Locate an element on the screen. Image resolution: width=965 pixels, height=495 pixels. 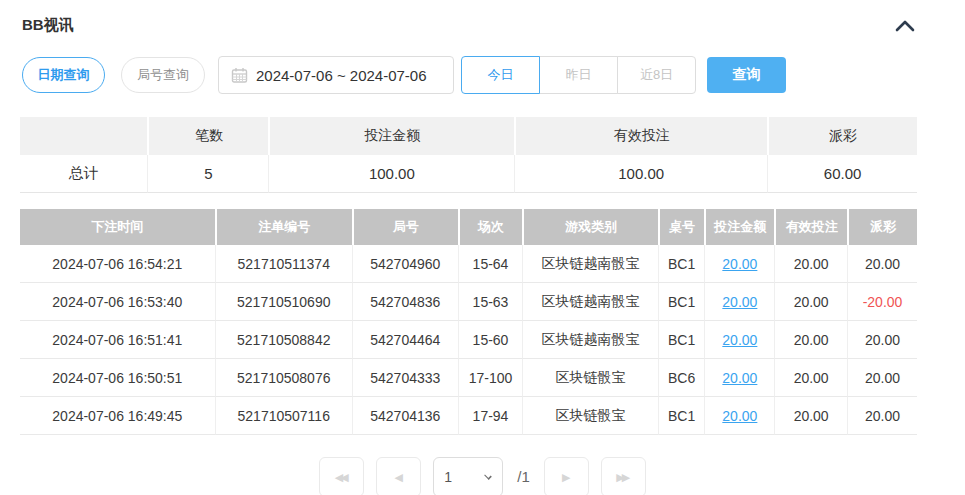
quick-range-yesterday: 昨日 is located at coordinates (578, 75).